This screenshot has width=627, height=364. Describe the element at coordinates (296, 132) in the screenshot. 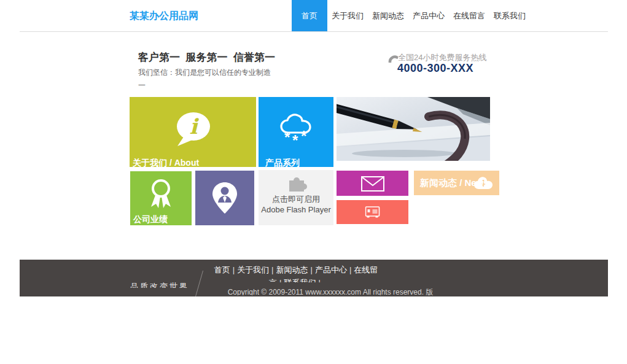

I see `tile-product-series: * * * 产品系列 / Product series` at that location.